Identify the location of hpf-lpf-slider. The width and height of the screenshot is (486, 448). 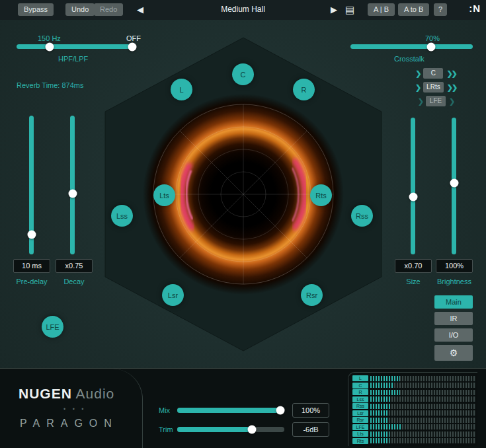
(76, 46).